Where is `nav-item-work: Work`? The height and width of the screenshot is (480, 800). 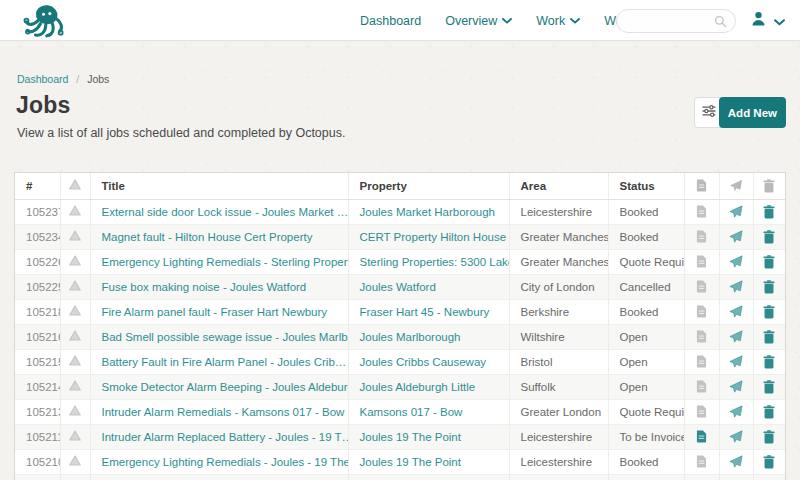 nav-item-work: Work is located at coordinates (558, 21).